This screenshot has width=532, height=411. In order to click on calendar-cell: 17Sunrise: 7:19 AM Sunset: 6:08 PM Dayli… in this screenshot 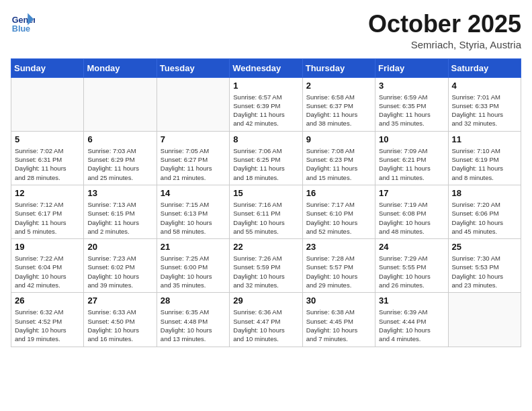, I will do `click(412, 212)`.